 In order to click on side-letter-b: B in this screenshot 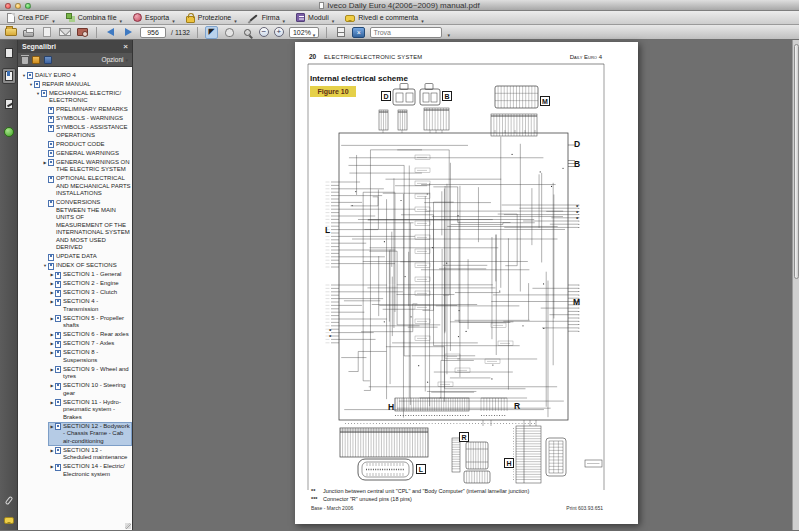, I will do `click(577, 164)`.